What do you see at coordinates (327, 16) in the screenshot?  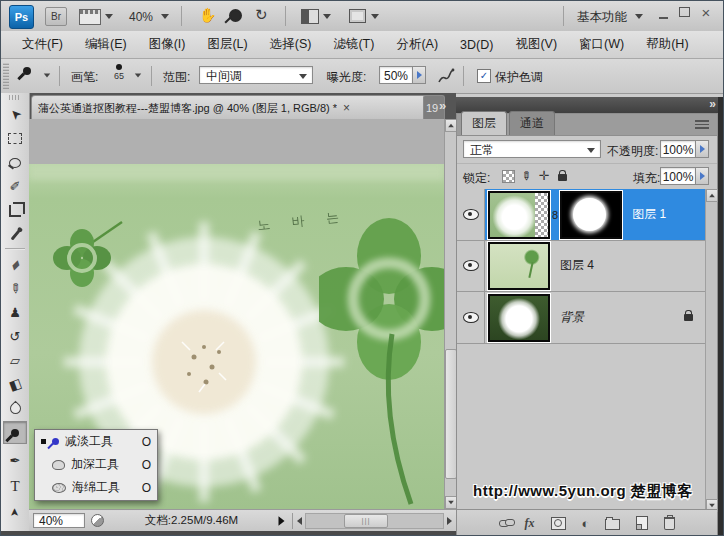 I see `arrange-documents-arrow` at bounding box center [327, 16].